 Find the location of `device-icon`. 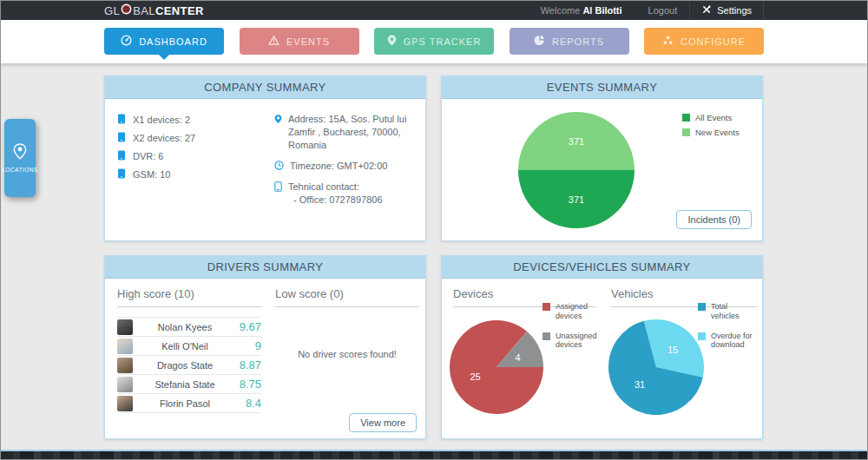

device-icon is located at coordinates (122, 120).